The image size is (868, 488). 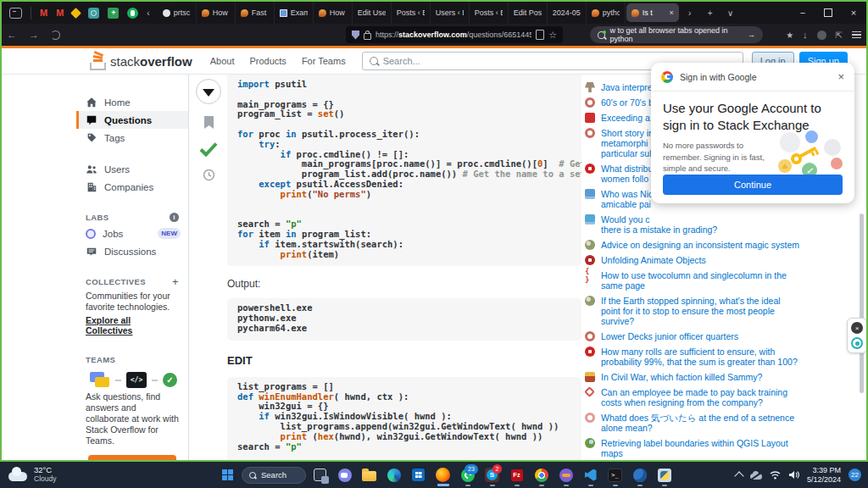 What do you see at coordinates (209, 123) in the screenshot?
I see `bookmark-icon` at bounding box center [209, 123].